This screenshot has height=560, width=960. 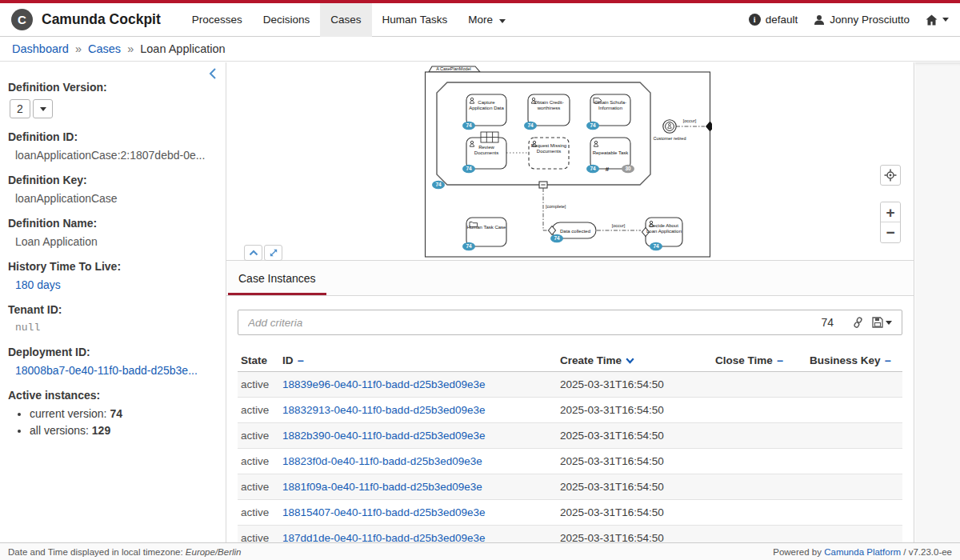 What do you see at coordinates (931, 20) in the screenshot?
I see `home-icon` at bounding box center [931, 20].